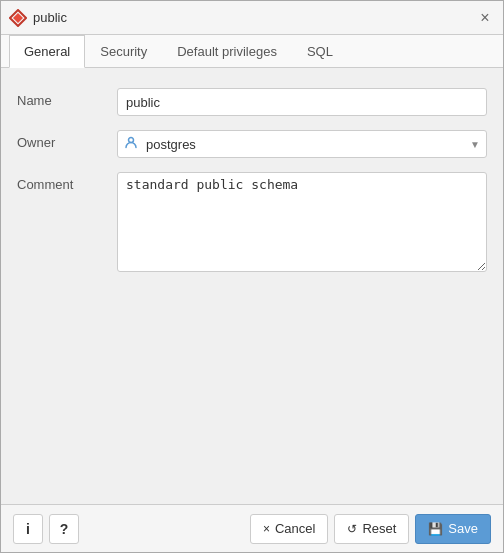 This screenshot has width=504, height=553. Describe the element at coordinates (463, 528) in the screenshot. I see `save-label: Save` at that location.